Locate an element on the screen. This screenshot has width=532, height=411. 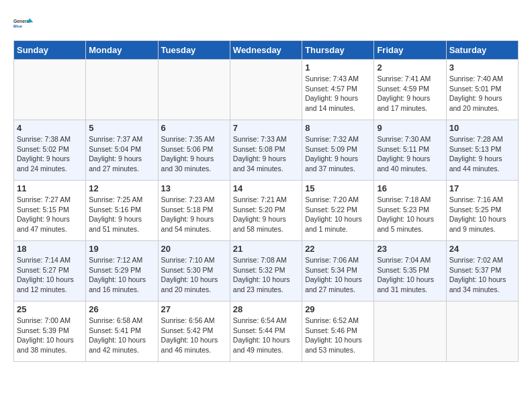
day-number: 27 is located at coordinates (194, 309).